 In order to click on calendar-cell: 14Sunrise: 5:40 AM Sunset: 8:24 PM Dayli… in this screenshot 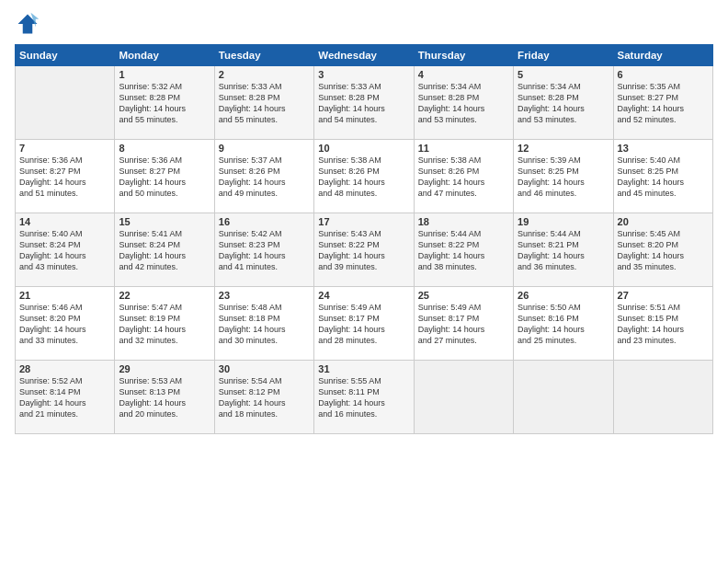, I will do `click(65, 250)`.